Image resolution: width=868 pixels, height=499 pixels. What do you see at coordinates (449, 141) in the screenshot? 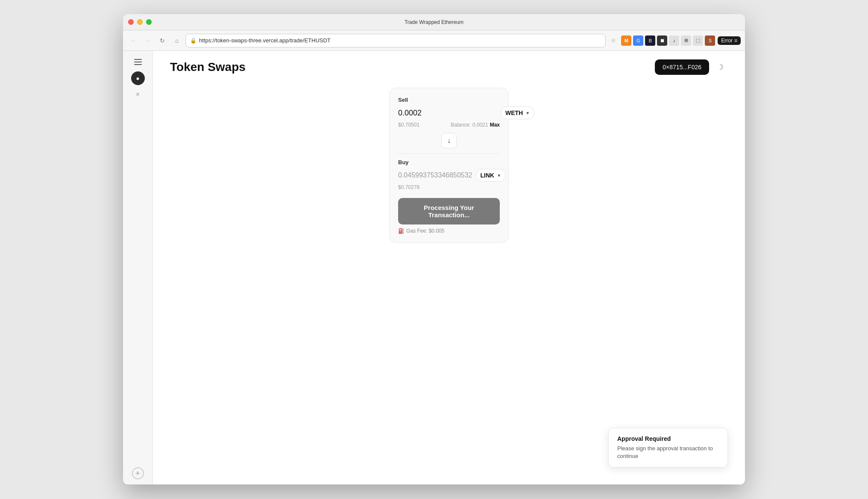
I see `swap-arrow-icon: ↓` at bounding box center [449, 141].